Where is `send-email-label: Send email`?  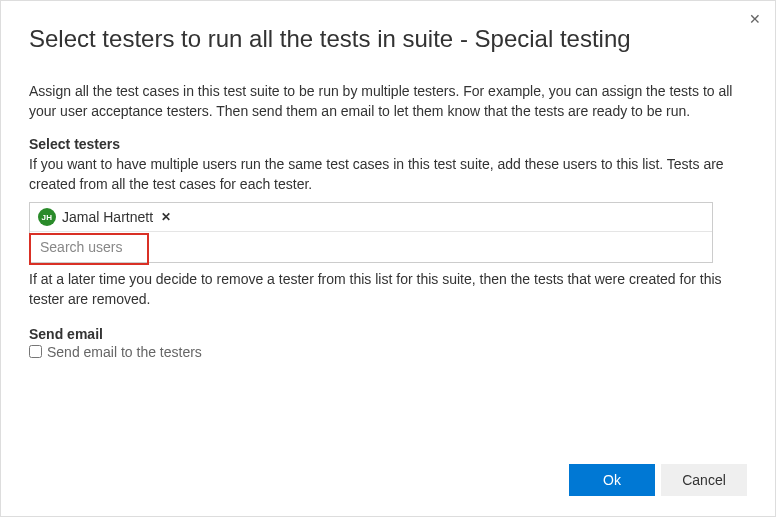 send-email-label: Send email is located at coordinates (388, 334).